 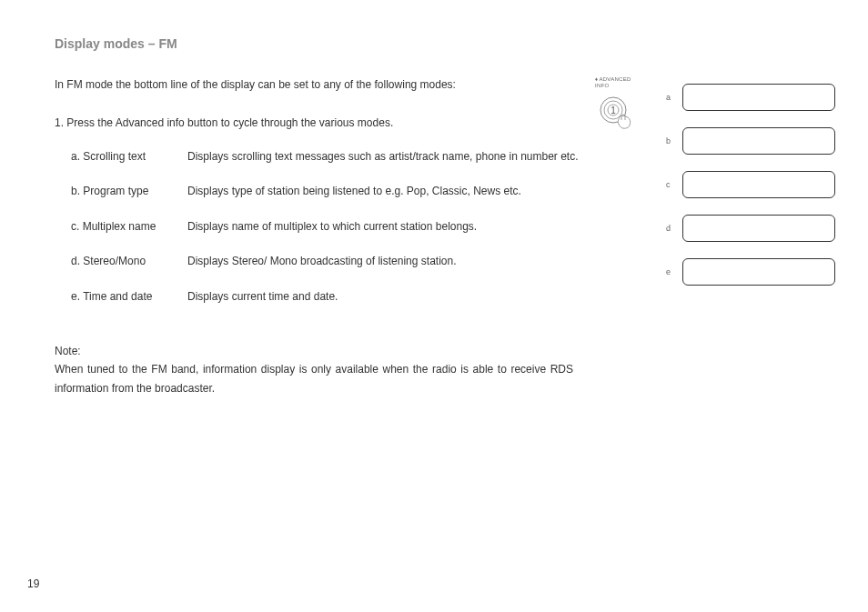 What do you see at coordinates (330, 305) in the screenshot?
I see `mode-row: e. Time and date Displays current time a…` at bounding box center [330, 305].